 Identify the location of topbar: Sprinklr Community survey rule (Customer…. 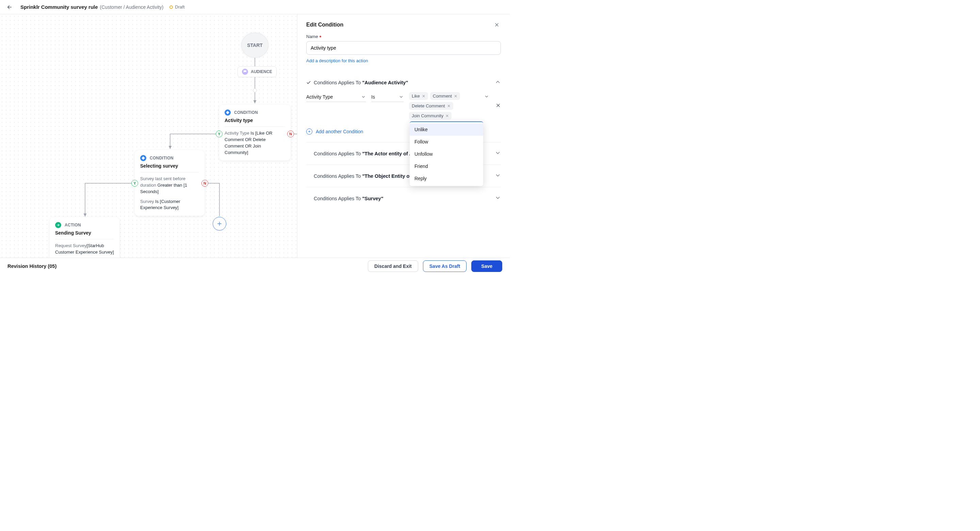
(255, 7).